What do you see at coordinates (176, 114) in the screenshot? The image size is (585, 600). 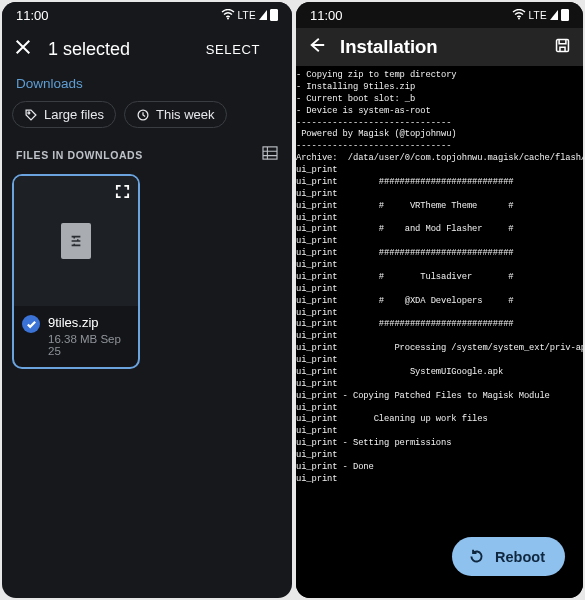 I see `chip-this-week: This week` at bounding box center [176, 114].